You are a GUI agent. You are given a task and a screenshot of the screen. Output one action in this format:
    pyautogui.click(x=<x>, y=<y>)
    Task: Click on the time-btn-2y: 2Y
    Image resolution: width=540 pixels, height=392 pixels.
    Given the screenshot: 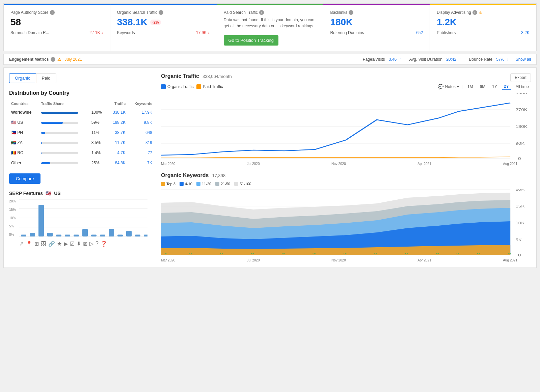 What is the action you would take?
    pyautogui.click(x=506, y=87)
    